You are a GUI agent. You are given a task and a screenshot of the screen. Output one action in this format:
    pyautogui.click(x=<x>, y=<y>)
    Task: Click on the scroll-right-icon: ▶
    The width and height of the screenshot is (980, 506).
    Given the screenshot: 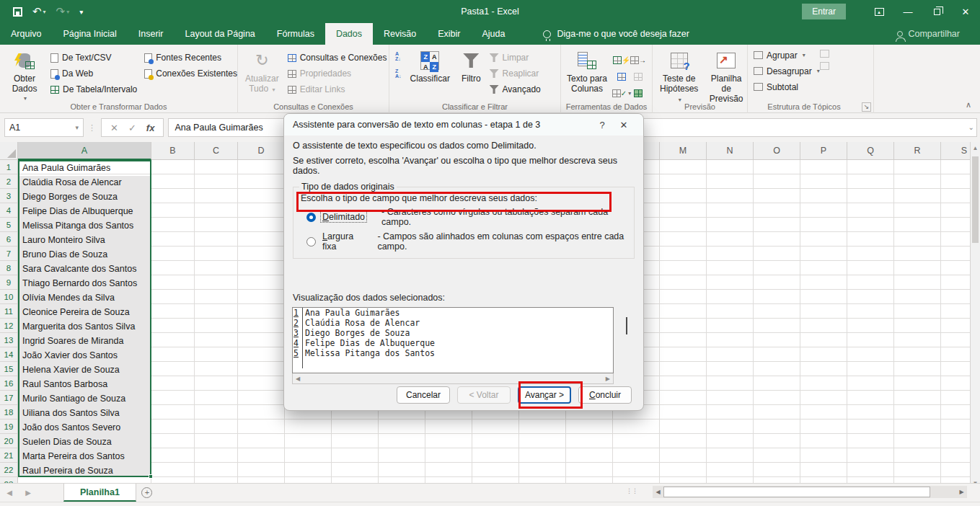 What is the action you would take?
    pyautogui.click(x=962, y=492)
    